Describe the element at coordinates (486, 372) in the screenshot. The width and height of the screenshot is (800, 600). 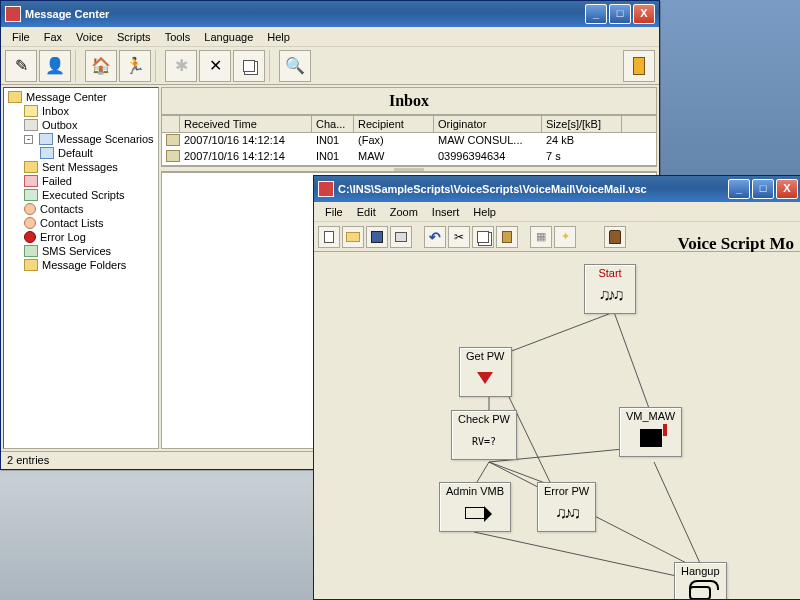
I see `node-get-pw: Get PW` at that location.